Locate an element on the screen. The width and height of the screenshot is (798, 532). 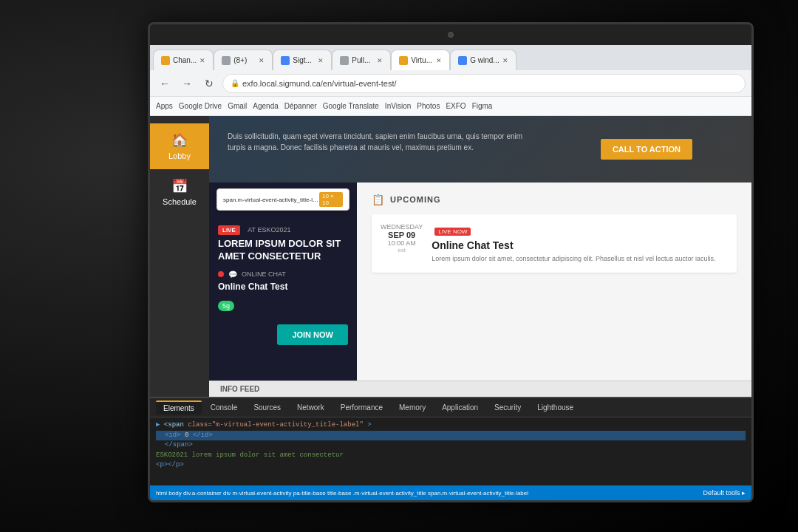
live-badge: LIVE is located at coordinates (229, 231).